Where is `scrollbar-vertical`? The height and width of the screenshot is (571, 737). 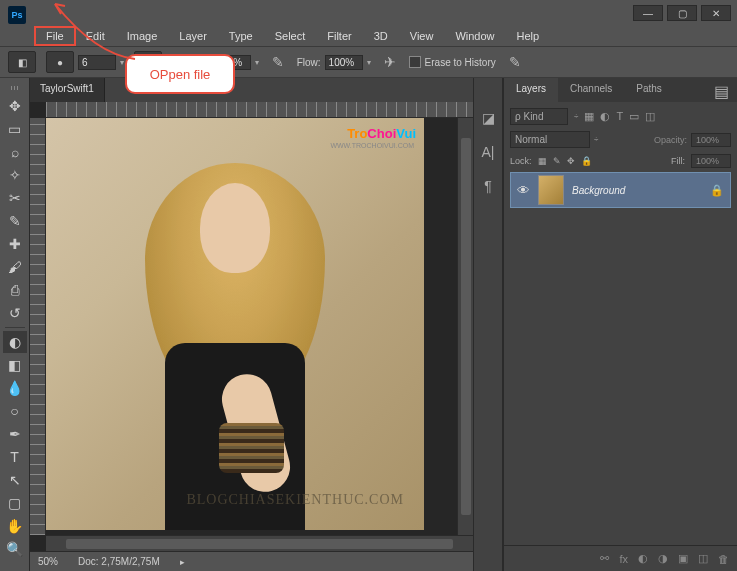
scrollbar-vertical is located at coordinates (465, 326).